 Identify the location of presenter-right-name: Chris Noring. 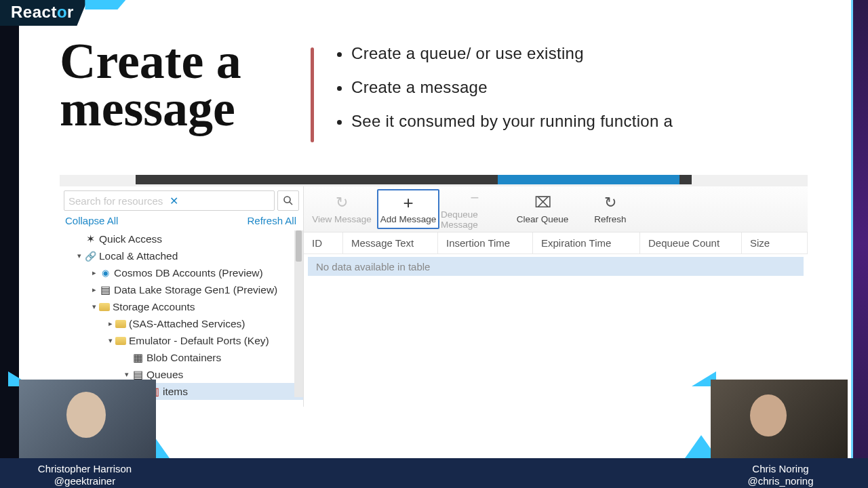
(781, 469).